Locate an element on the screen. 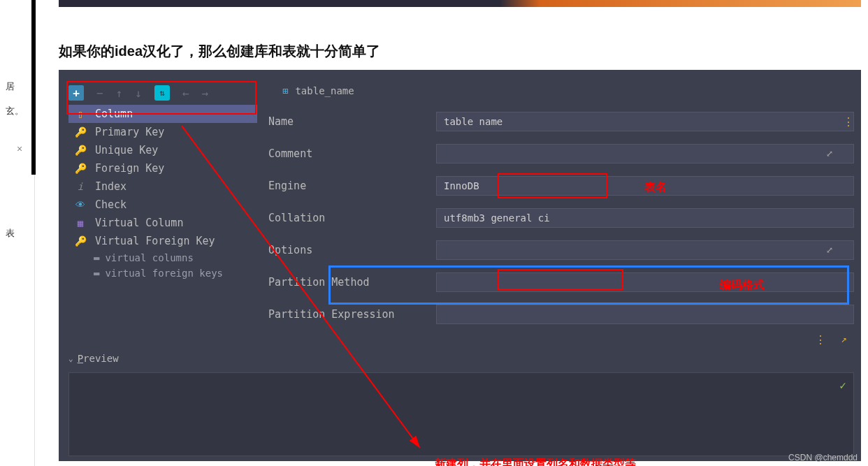  annotation-tablename: 表名 is located at coordinates (656, 187).